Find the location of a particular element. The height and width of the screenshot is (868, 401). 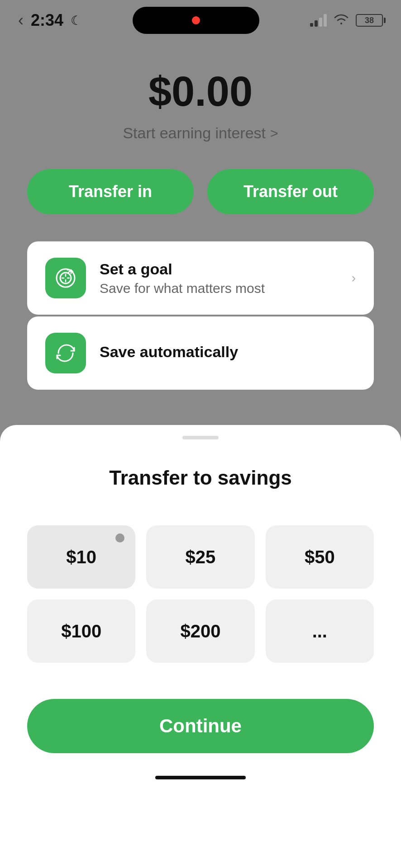

moon-icon: ☾ is located at coordinates (76, 21).